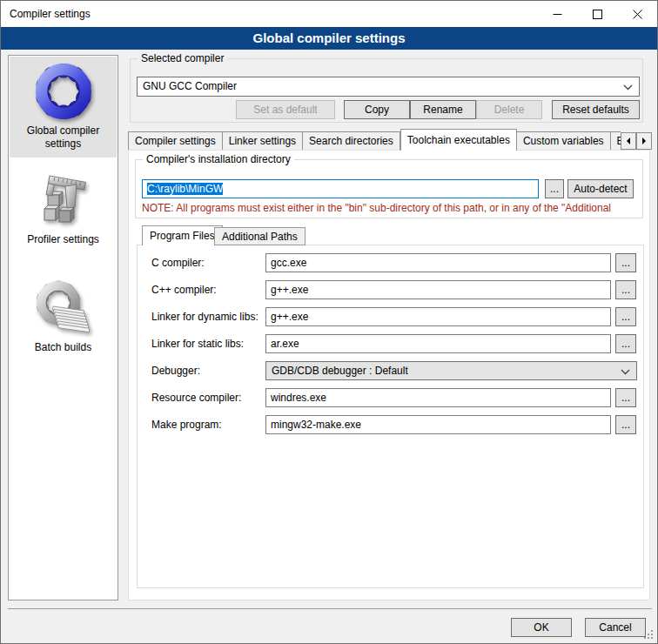 Image resolution: width=658 pixels, height=644 pixels. Describe the element at coordinates (637, 14) in the screenshot. I see `close-button` at that location.